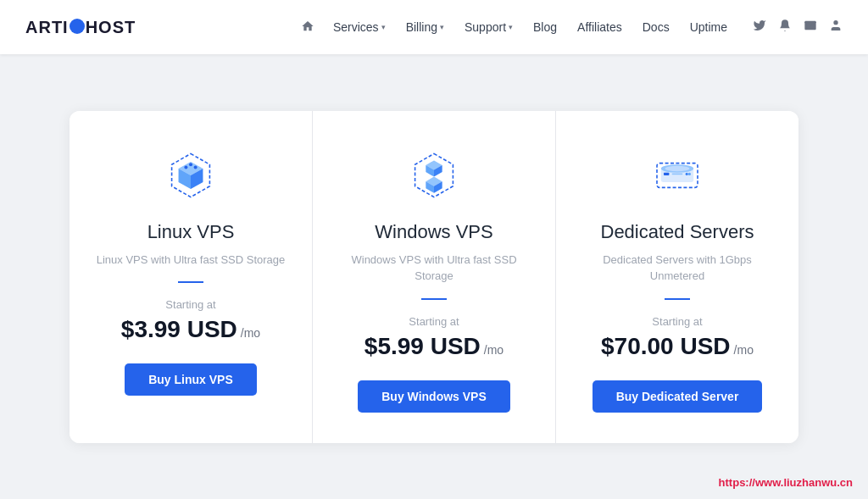  What do you see at coordinates (678, 396) in the screenshot?
I see `buy-dedicated-server-button: Buy Dedicated Server` at bounding box center [678, 396].